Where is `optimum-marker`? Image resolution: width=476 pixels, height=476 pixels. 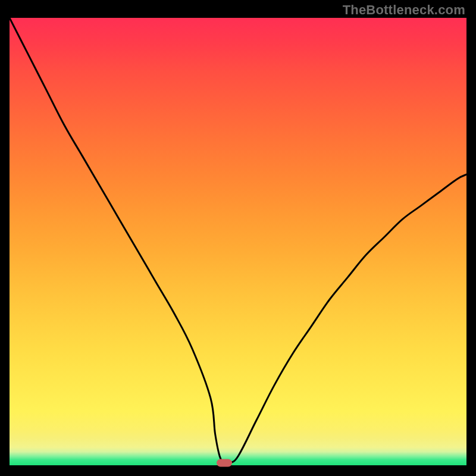 optimum-marker is located at coordinates (224, 463).